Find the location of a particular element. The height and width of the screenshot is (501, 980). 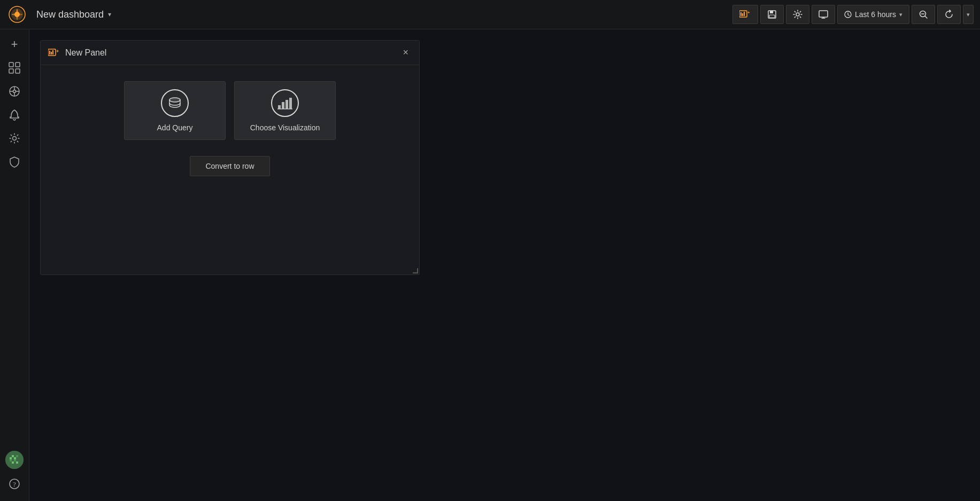

dashboards-icon is located at coordinates (14, 68).